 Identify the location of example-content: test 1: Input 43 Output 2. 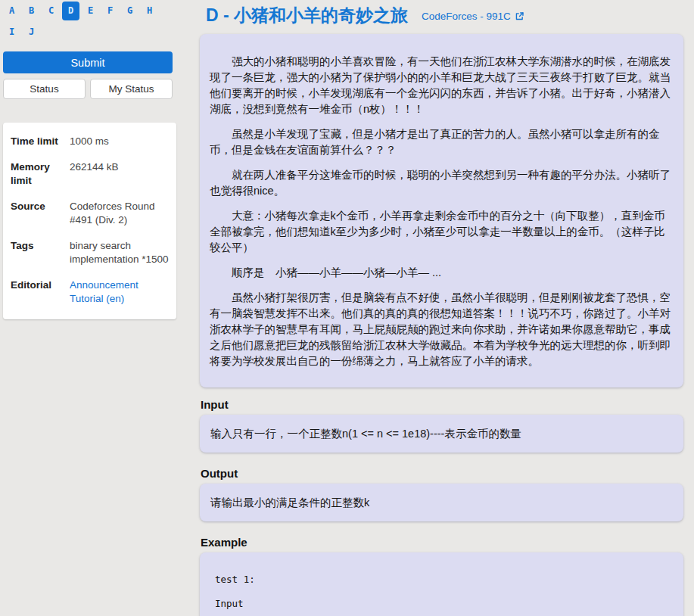
(443, 595).